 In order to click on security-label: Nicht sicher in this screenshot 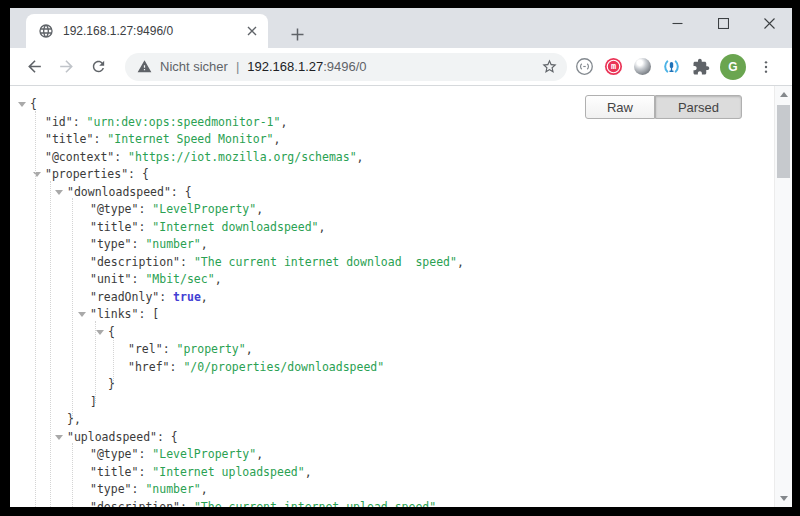, I will do `click(194, 66)`.